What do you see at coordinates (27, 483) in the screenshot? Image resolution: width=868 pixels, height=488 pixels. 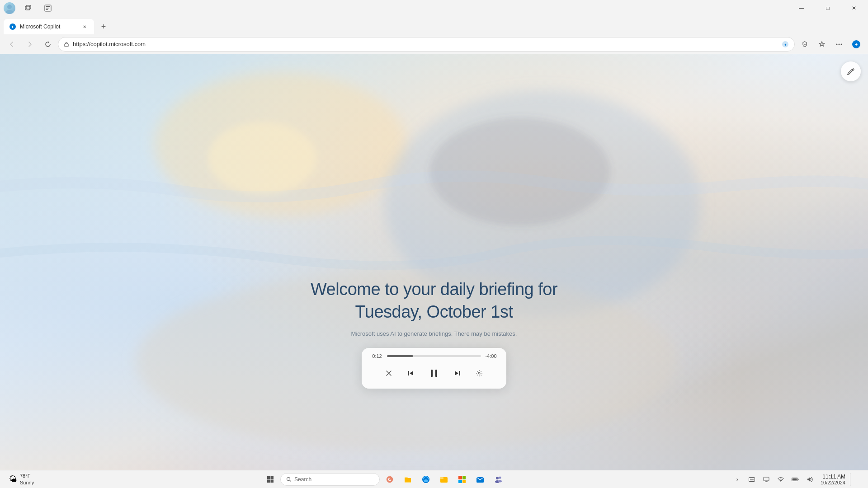 I see `condition: Sunny` at bounding box center [27, 483].